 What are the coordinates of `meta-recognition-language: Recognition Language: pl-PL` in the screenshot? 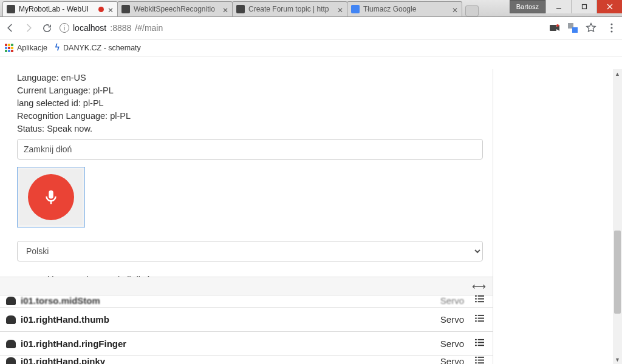 It's located at (250, 116).